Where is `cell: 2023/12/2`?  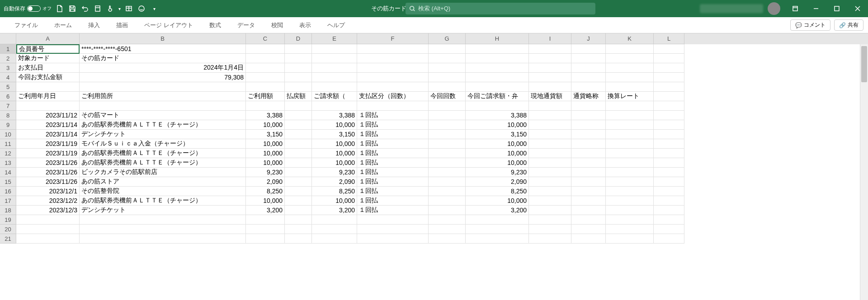
cell: 2023/12/2 is located at coordinates (48, 201).